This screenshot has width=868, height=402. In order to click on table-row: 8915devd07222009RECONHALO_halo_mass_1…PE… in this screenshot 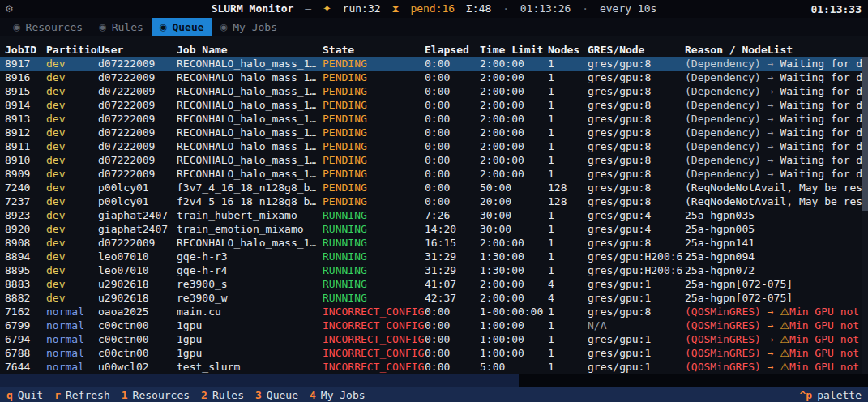, I will do `click(431, 91)`.